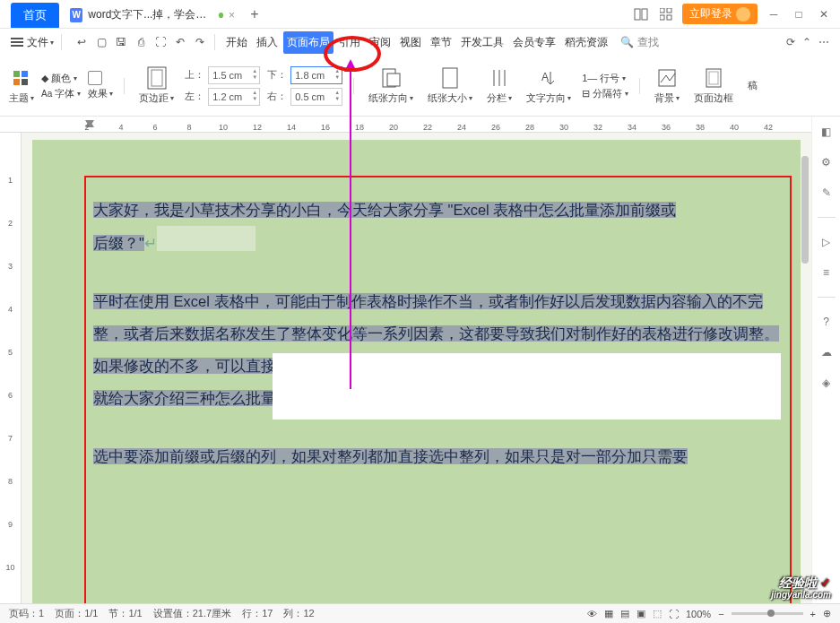 This screenshot has height=623, width=840. What do you see at coordinates (441, 43) in the screenshot?
I see `tab-section: 章节` at bounding box center [441, 43].